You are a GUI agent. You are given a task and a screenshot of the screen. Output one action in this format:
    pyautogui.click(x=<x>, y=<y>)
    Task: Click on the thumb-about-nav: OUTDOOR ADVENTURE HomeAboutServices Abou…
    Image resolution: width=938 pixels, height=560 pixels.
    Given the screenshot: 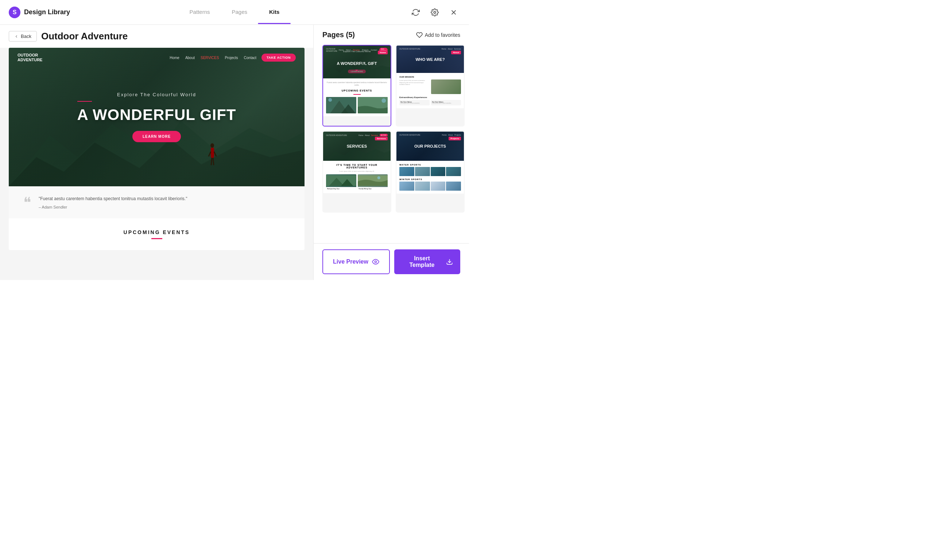 What is the action you would take?
    pyautogui.click(x=430, y=49)
    